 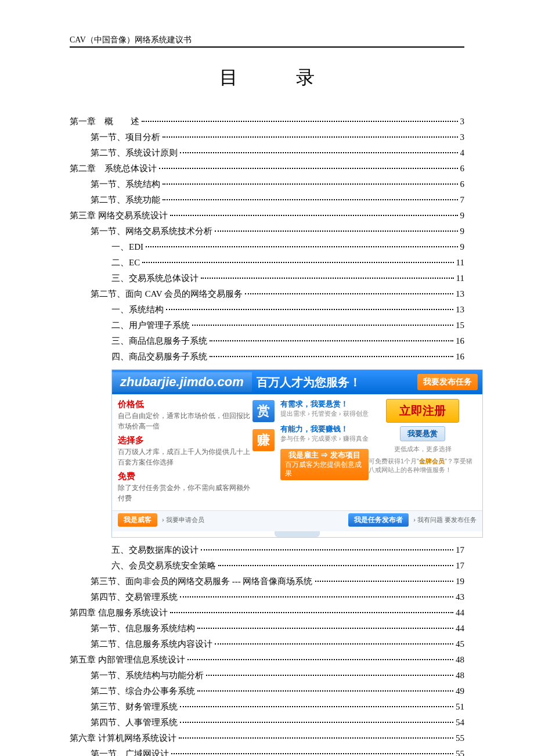 What do you see at coordinates (324, 455) in the screenshot?
I see `publish-project-main: 我是雇主 ⇒ 发布项目` at bounding box center [324, 455].